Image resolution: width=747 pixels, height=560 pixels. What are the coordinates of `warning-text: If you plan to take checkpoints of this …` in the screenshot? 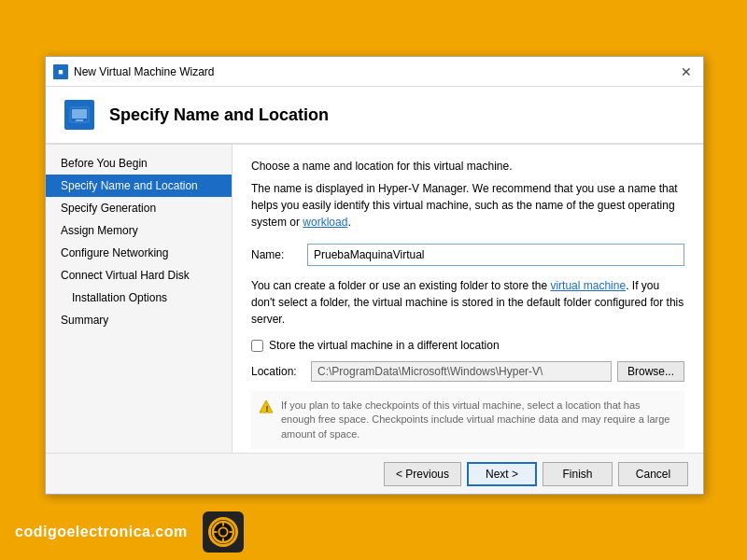 It's located at (479, 420).